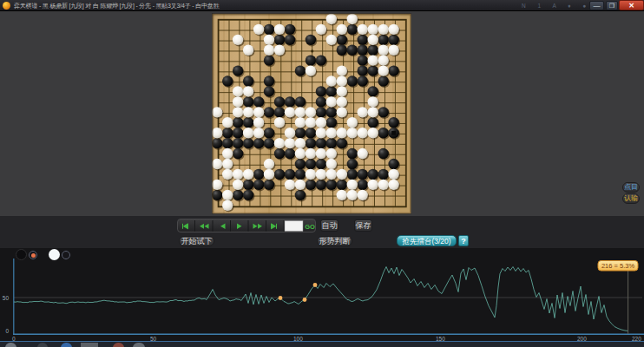  I want to click on svg-text: 216 = 5.3%, so click(618, 265).